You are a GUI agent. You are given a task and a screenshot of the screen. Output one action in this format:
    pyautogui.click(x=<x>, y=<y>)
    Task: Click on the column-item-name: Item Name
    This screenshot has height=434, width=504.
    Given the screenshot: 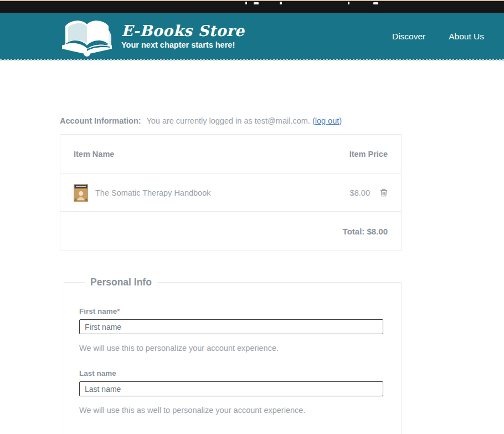 What is the action you would take?
    pyautogui.click(x=94, y=154)
    